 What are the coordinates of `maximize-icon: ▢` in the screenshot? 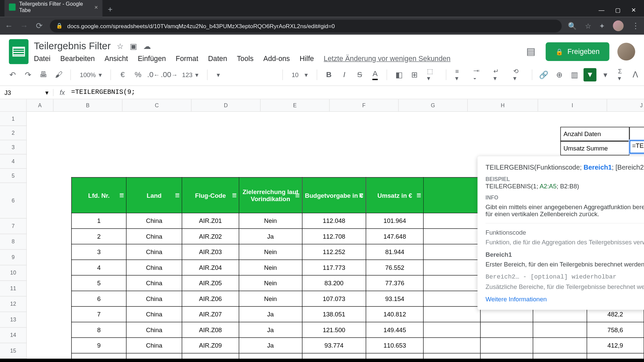 It's located at (618, 10).